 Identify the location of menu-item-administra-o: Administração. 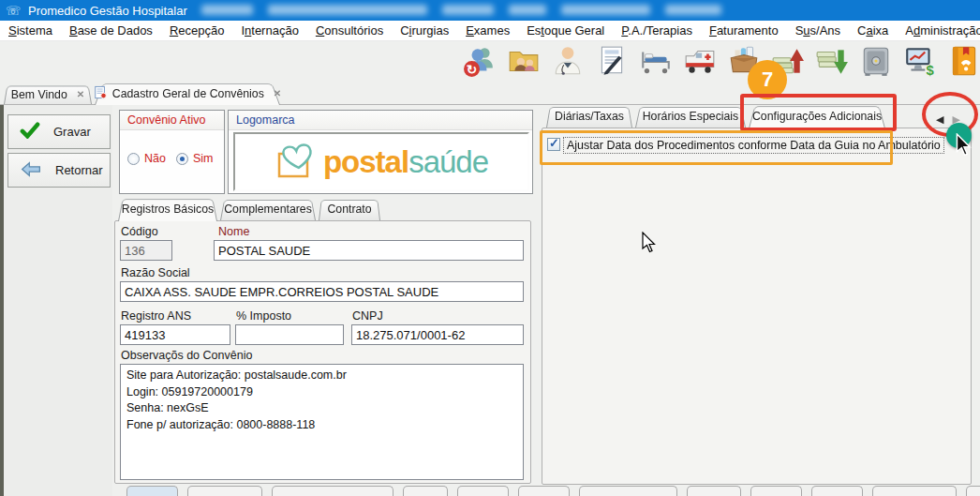
(939, 30).